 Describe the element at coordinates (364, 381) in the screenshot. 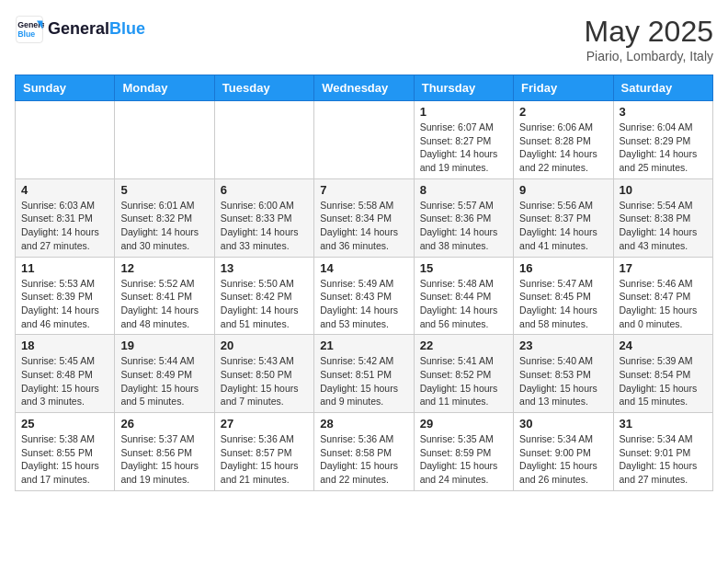

I see `day-info: Sunrise: 5:42 AM Sunset: 8:51 PM Dayligh…` at that location.